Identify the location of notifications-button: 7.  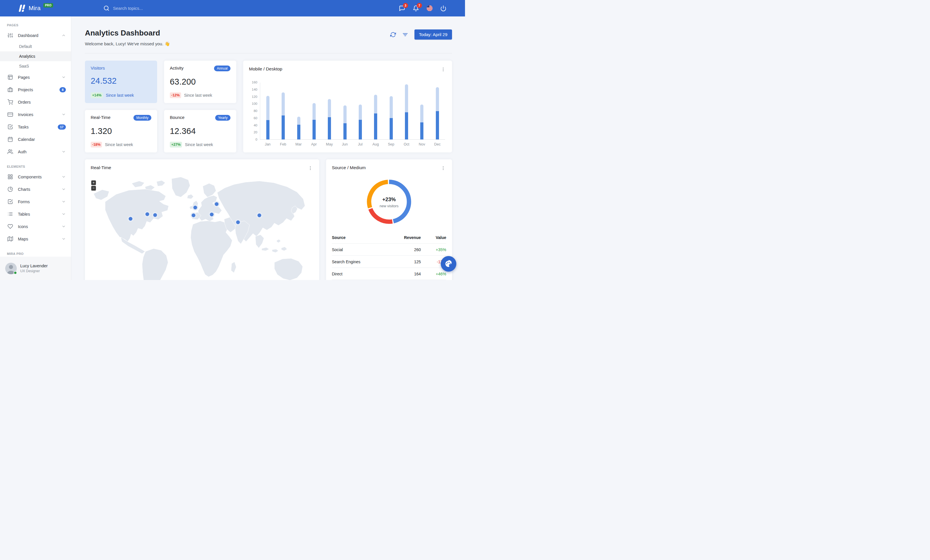
(416, 8).